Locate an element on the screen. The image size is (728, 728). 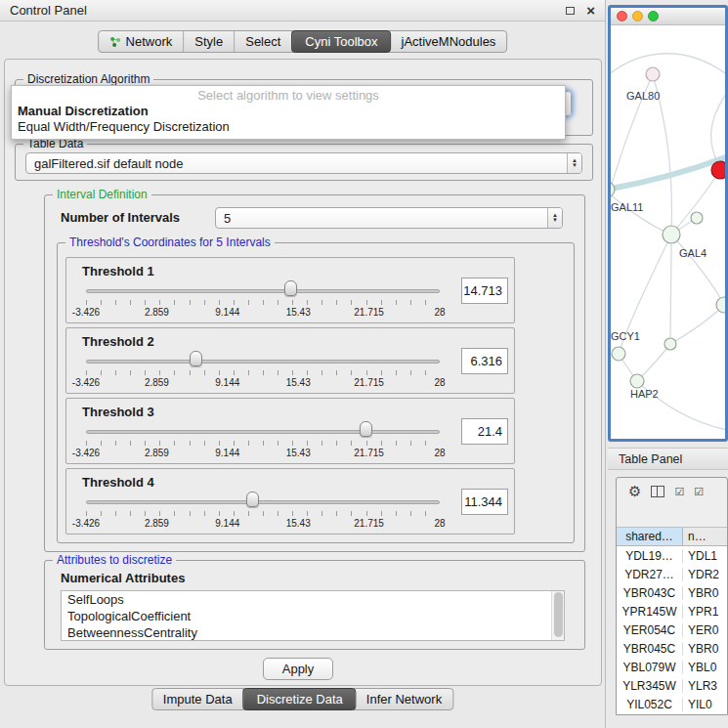
tab-impute-data: Impute Data is located at coordinates (198, 700).